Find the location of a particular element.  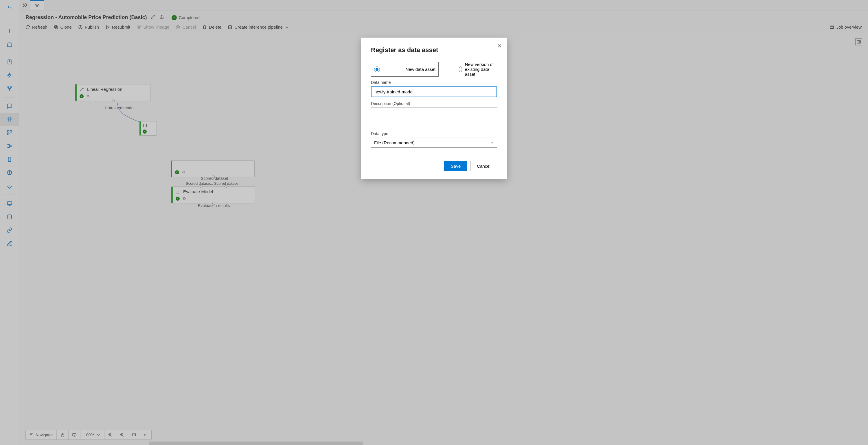

jobs-icon is located at coordinates (9, 119).